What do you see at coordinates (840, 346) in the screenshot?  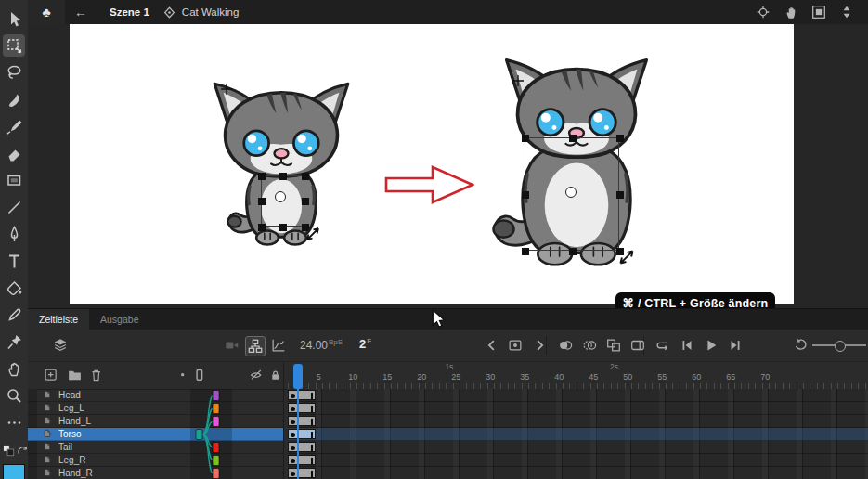 I see `slider-handle` at bounding box center [840, 346].